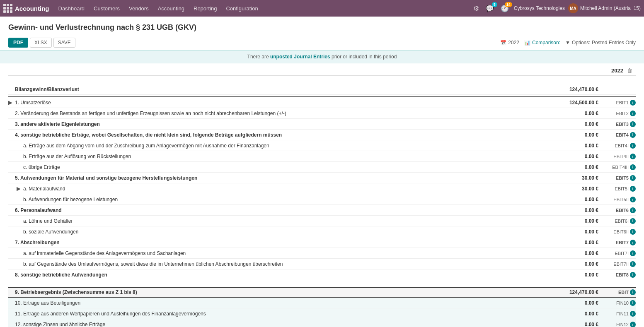  What do you see at coordinates (604, 8) in the screenshot?
I see `user-menu: MA Mitchell Admin (Austria_15)` at bounding box center [604, 8].